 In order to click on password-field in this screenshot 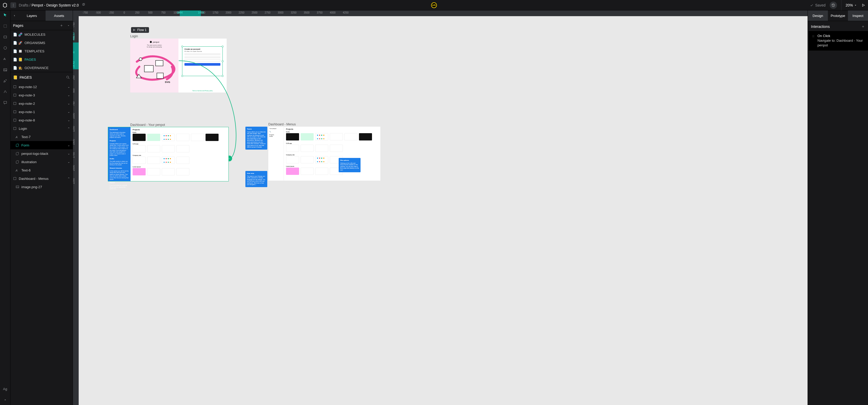, I will do `click(202, 57)`.